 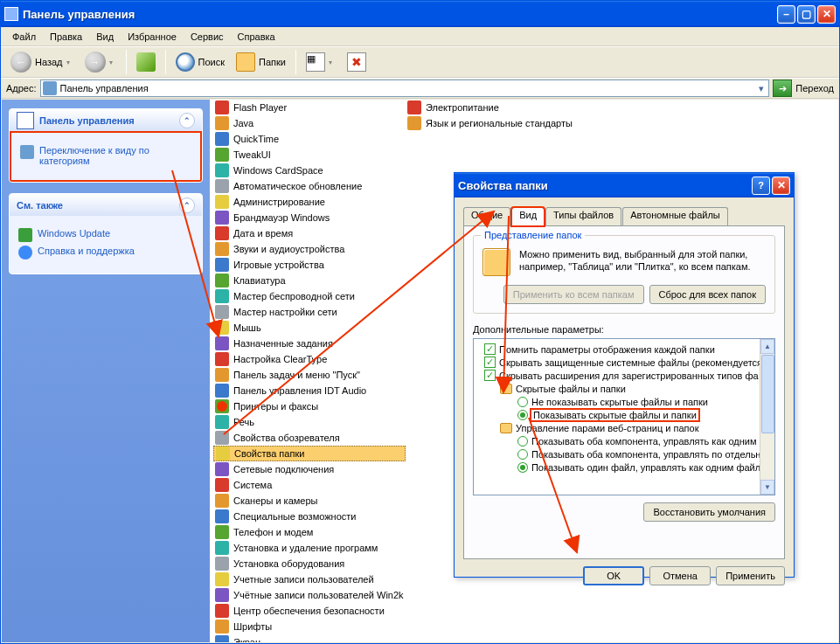 I want to click on cp-item: QuickTime, so click(x=309, y=139).